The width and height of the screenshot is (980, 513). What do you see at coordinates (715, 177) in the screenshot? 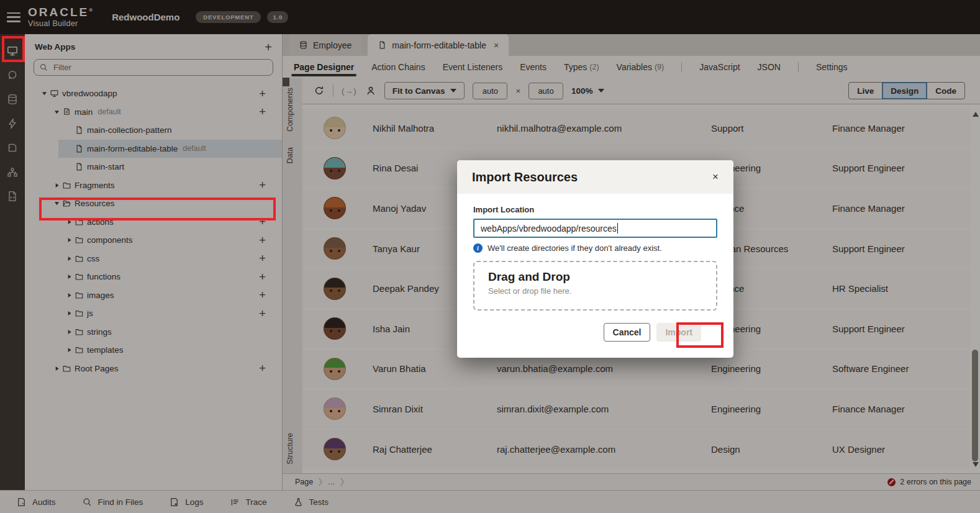
I see `close-icon: ×` at bounding box center [715, 177].